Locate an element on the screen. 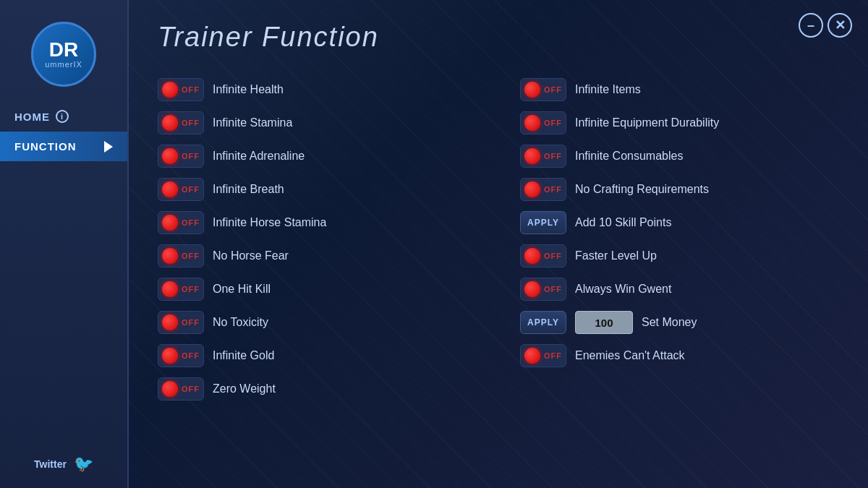 The height and width of the screenshot is (488, 868). function-row-infinite-items: OFF Infinite Items is located at coordinates (680, 90).